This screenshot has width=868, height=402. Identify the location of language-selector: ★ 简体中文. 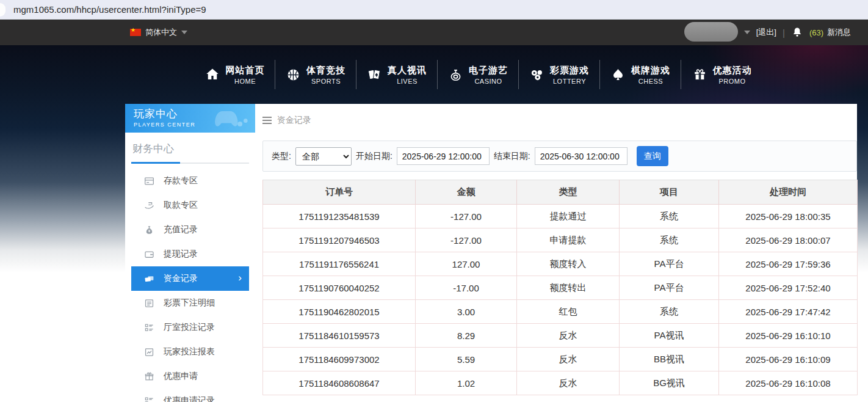
(159, 32).